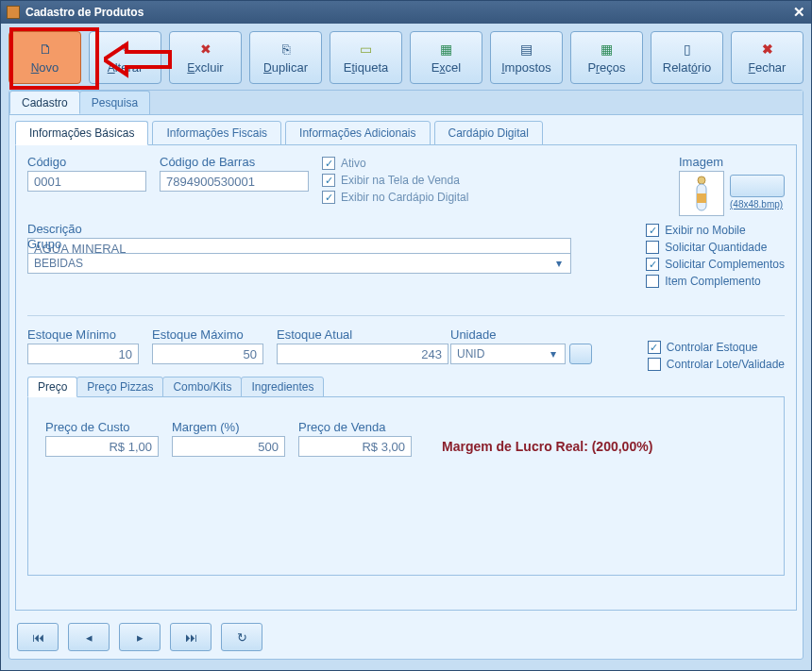 The image size is (812, 671). I want to click on tab-info-basicas: Informações Básicas, so click(81, 133).